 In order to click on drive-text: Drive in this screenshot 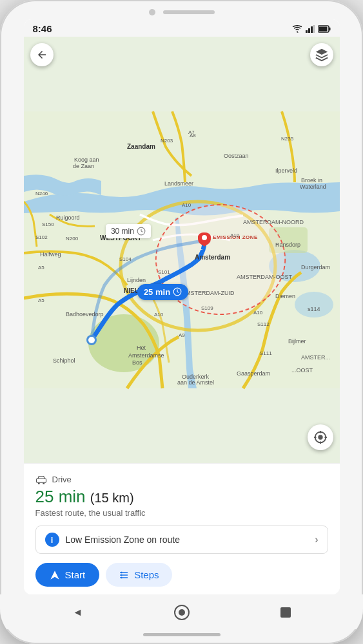, I will do `click(62, 479)`.